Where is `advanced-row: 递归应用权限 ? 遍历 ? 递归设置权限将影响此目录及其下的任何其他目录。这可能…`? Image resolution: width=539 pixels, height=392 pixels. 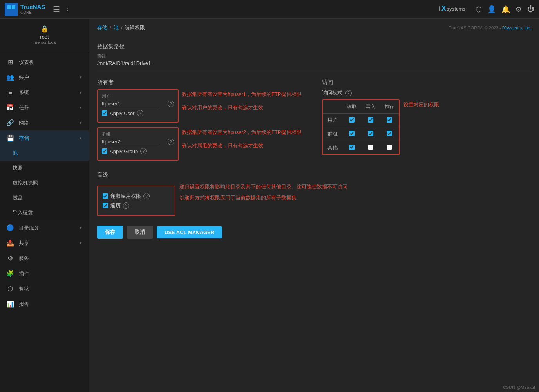
advanced-row: 递归应用权限 ? 遍历 ? 递归设置权限将影响此目录及其下的任何其他目录。这可能… is located at coordinates (314, 199).